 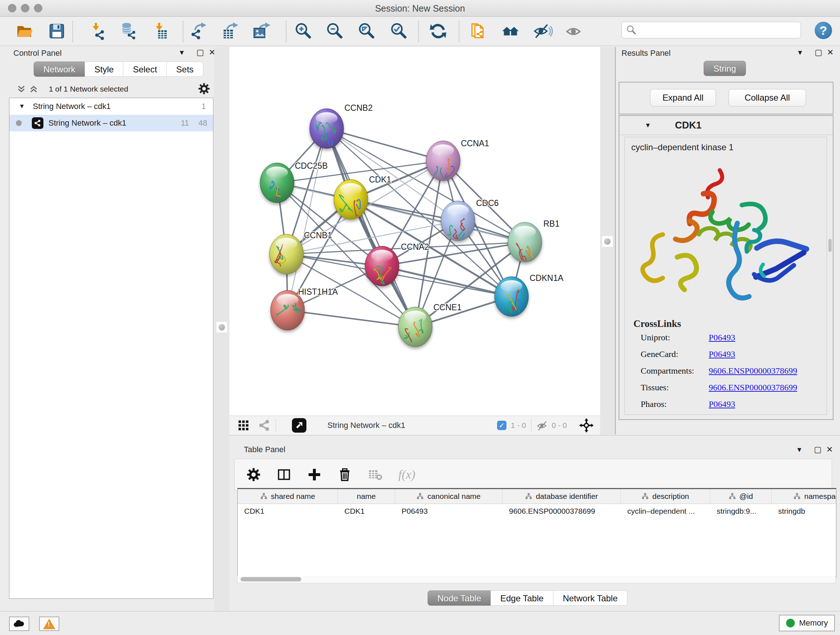 I want to click on results-scrollbar-thumb, so click(x=830, y=245).